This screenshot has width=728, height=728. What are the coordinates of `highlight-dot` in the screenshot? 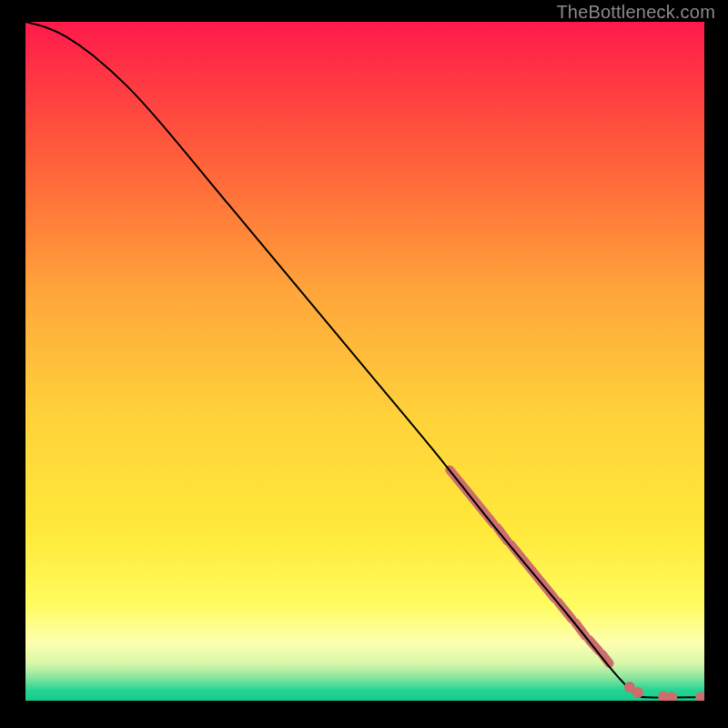 It's located at (638, 693).